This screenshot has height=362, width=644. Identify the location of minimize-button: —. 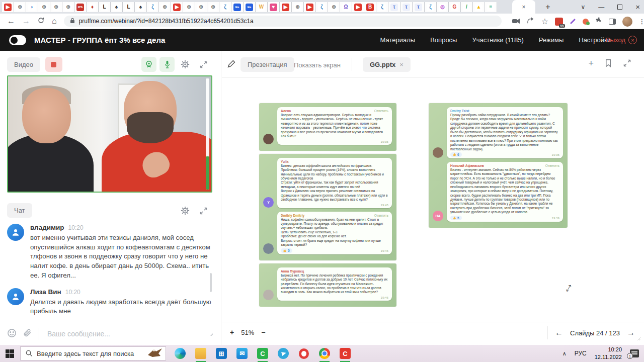
(601, 7).